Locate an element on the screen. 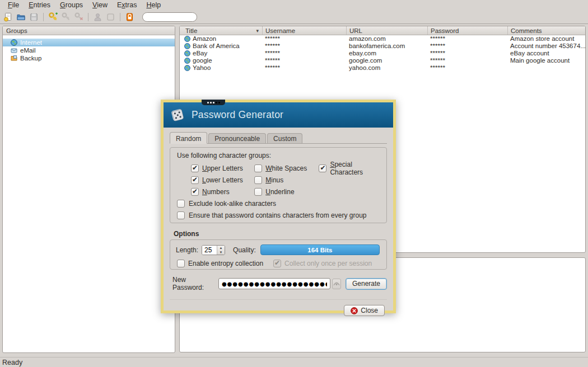 Image resolution: width=588 pixels, height=367 pixels. options-heading: Options is located at coordinates (280, 234).